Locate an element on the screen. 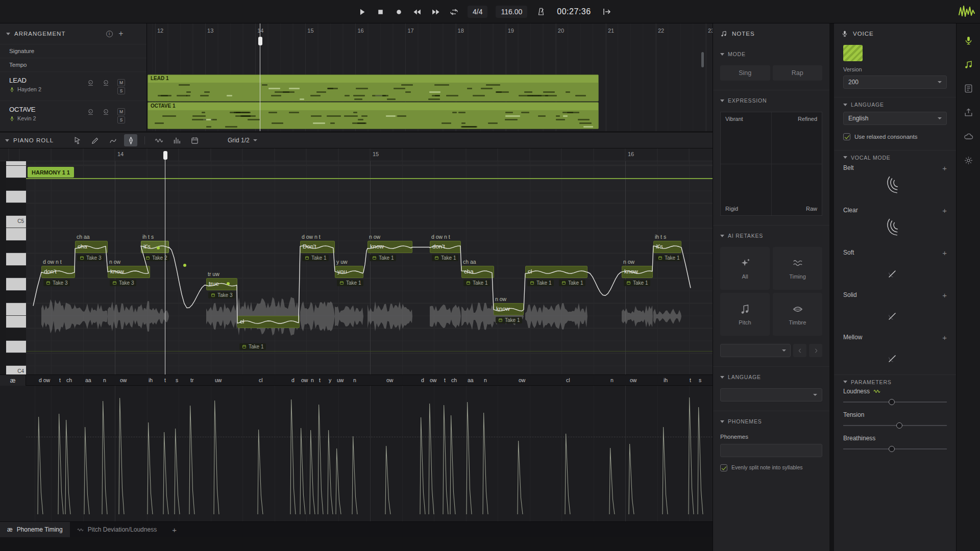  export-icon is located at coordinates (969, 112).